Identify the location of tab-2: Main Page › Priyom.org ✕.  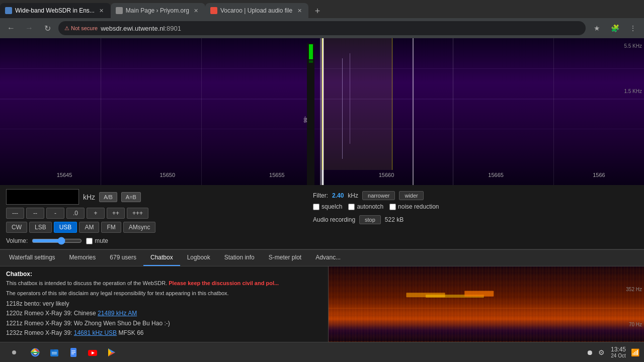
(158, 11).